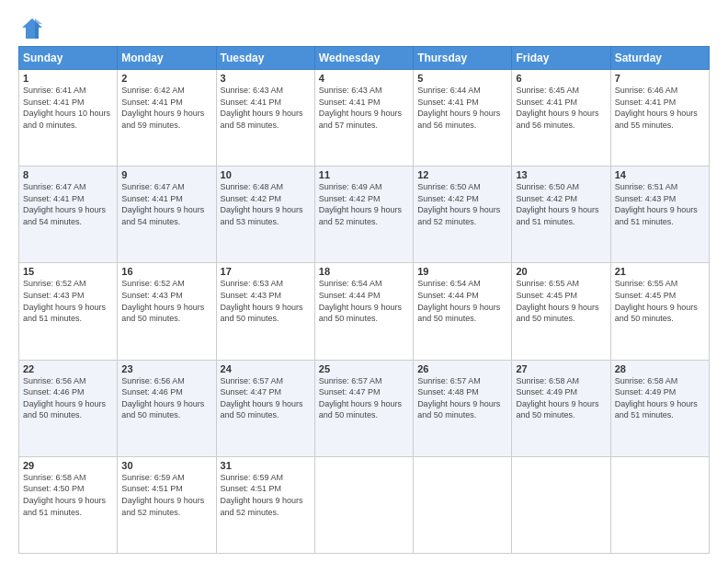 The image size is (728, 563). I want to click on logo-icon, so click(32, 29).